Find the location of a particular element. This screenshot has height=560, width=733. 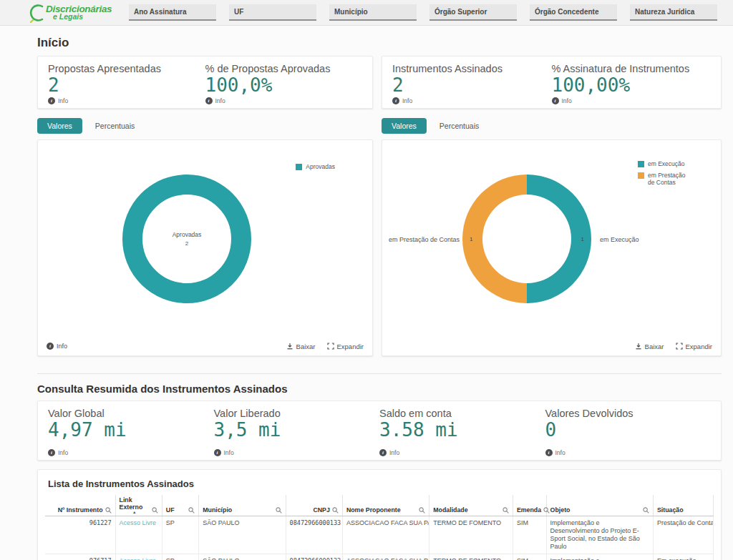

legend-item-aprovadas: Aprovadas is located at coordinates (315, 167).